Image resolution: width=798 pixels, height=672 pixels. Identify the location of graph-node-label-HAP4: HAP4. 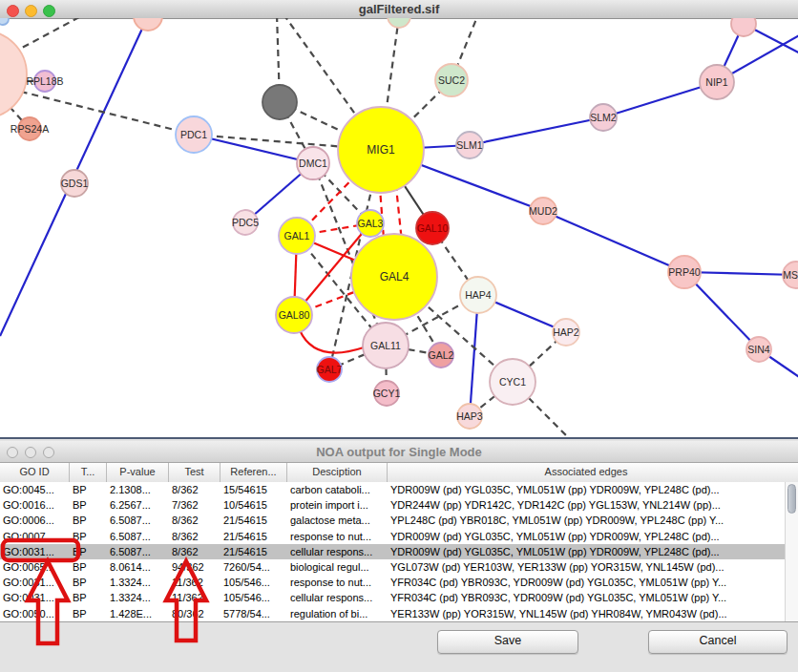
(478, 295).